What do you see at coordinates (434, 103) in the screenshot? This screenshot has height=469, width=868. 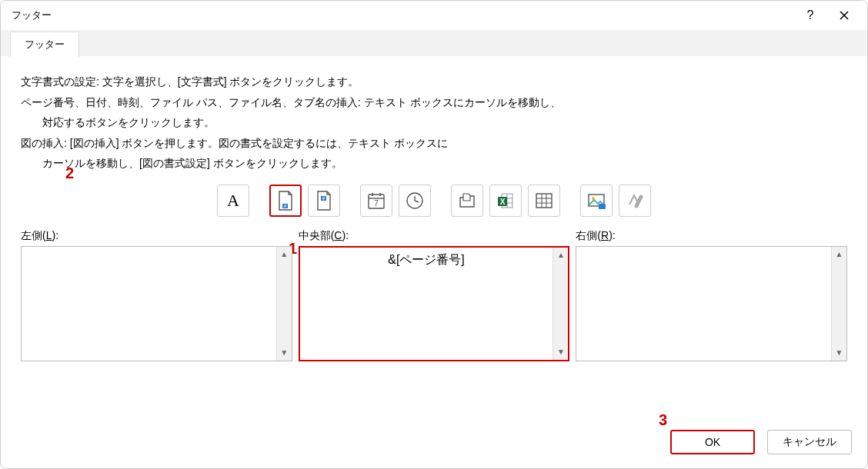 I see `instruction-line: ページ番号、日付、時刻、ファイル パス、ファイル名、タブ名の挿入: テキスト ボ…` at bounding box center [434, 103].